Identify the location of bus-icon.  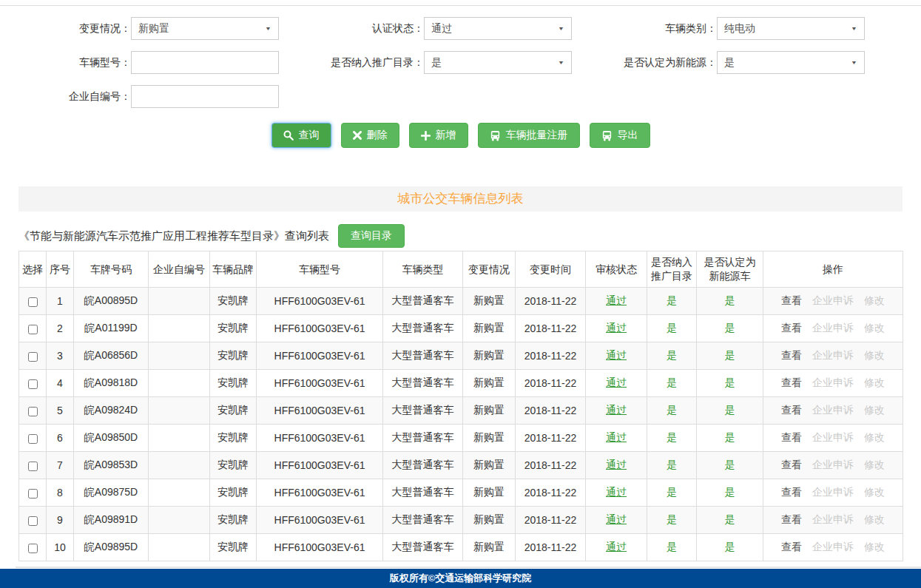
(607, 136).